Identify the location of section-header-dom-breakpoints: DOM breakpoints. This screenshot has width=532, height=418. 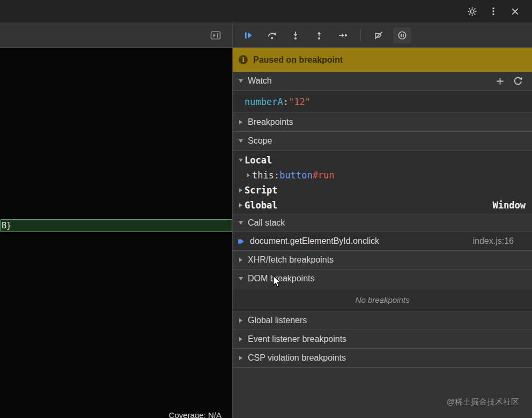
(382, 279).